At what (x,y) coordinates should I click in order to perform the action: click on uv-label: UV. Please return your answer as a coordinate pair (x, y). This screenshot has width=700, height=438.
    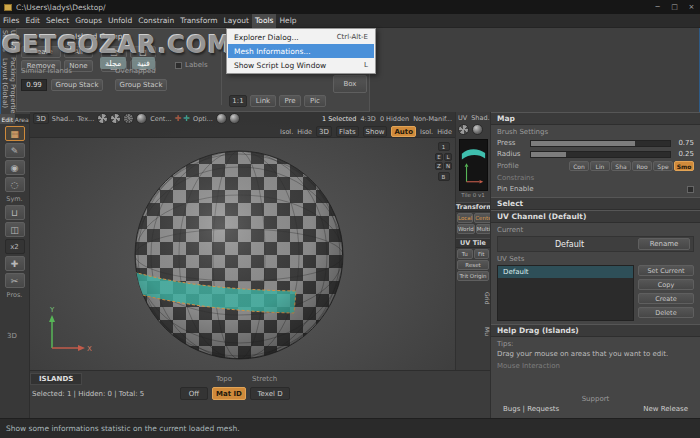
    Looking at the image, I should click on (462, 118).